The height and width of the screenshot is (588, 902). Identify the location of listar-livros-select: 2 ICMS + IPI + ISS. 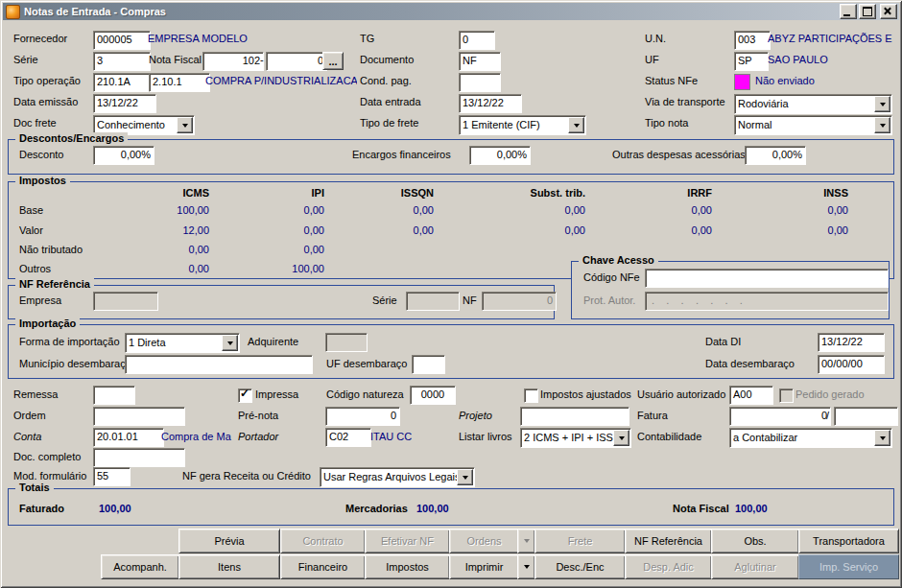
(576, 437).